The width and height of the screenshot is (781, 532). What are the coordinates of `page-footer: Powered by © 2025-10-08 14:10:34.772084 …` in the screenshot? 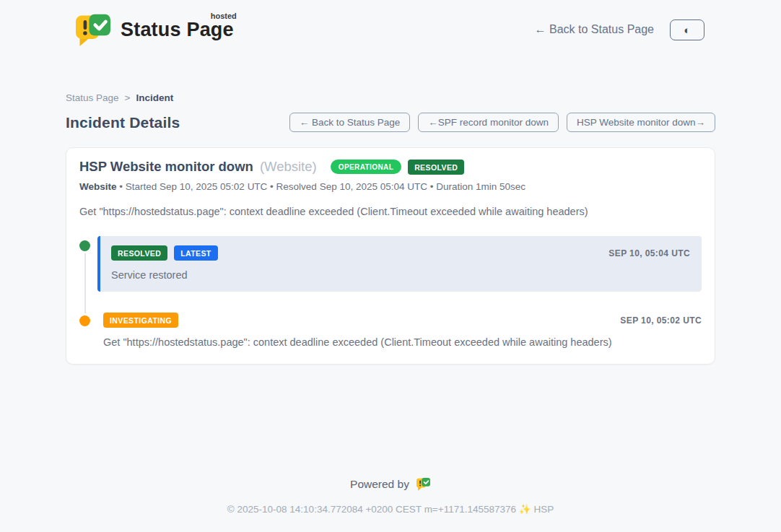 It's located at (390, 505).